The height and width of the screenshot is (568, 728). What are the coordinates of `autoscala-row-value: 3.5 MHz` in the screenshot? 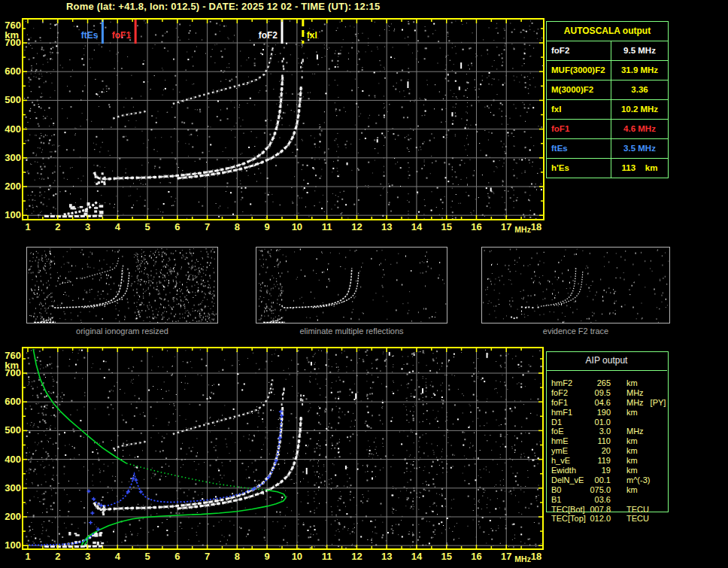 It's located at (639, 149).